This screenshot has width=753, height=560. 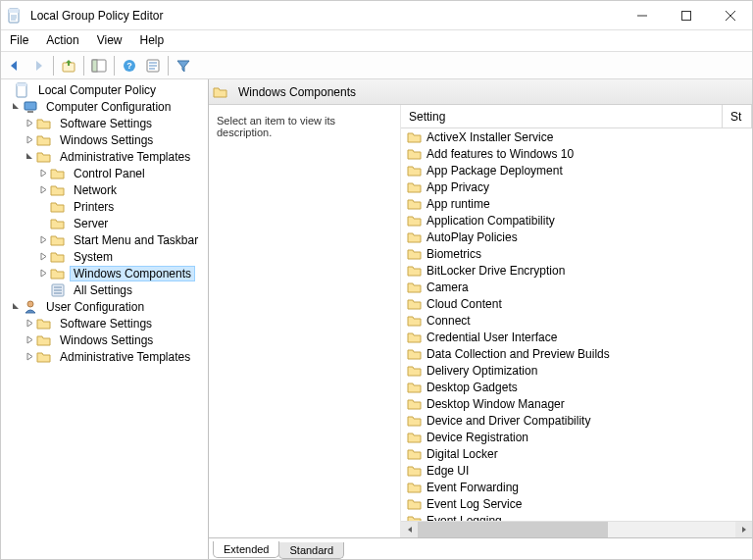 What do you see at coordinates (577, 530) in the screenshot?
I see `horizontal-scrollbar` at bounding box center [577, 530].